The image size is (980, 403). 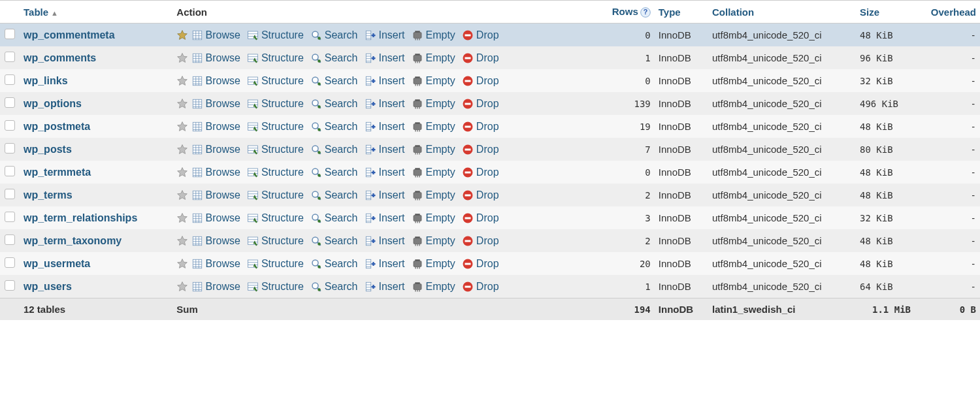 What do you see at coordinates (48, 195) in the screenshot?
I see `table-name-link: wp_terms` at bounding box center [48, 195].